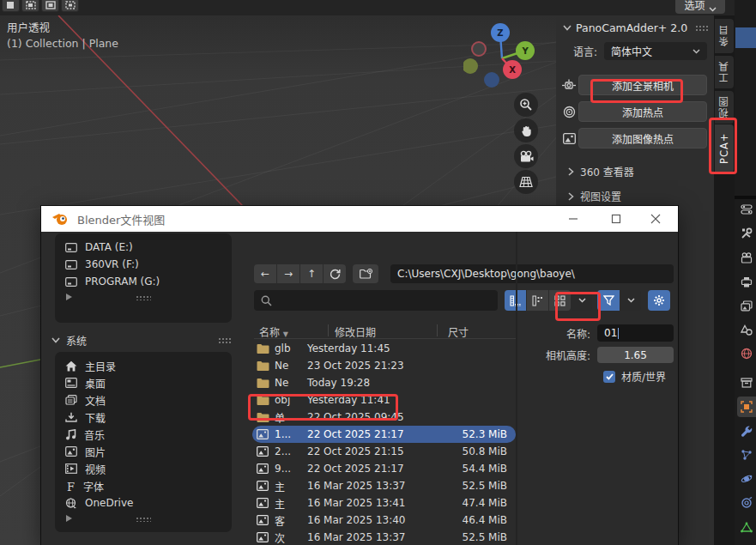 This screenshot has height=545, width=756. I want to click on options-dropdown: 选项, so click(700, 7).